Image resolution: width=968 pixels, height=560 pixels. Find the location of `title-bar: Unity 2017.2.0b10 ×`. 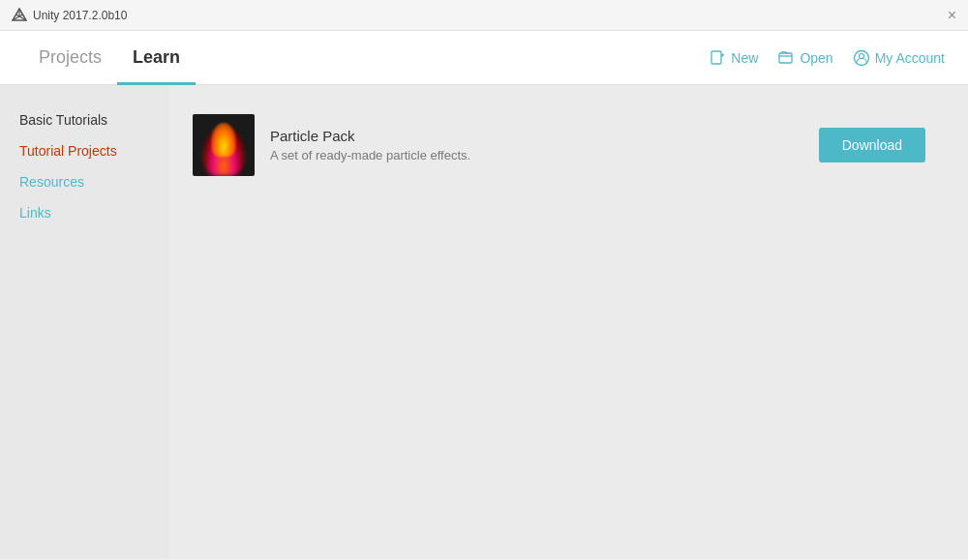

title-bar: Unity 2017.2.0b10 × is located at coordinates (484, 15).